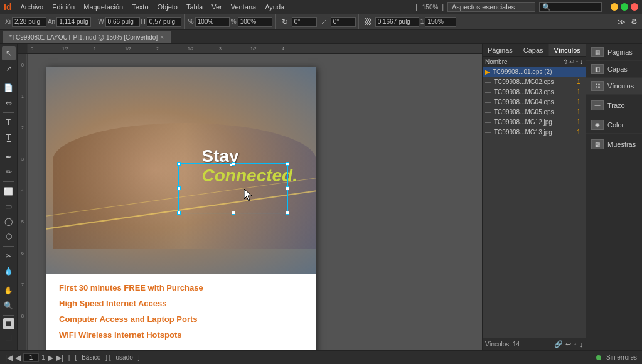 This screenshot has height=364, width=642. What do you see at coordinates (9, 291) in the screenshot?
I see `hand-tool: ✋` at bounding box center [9, 291].